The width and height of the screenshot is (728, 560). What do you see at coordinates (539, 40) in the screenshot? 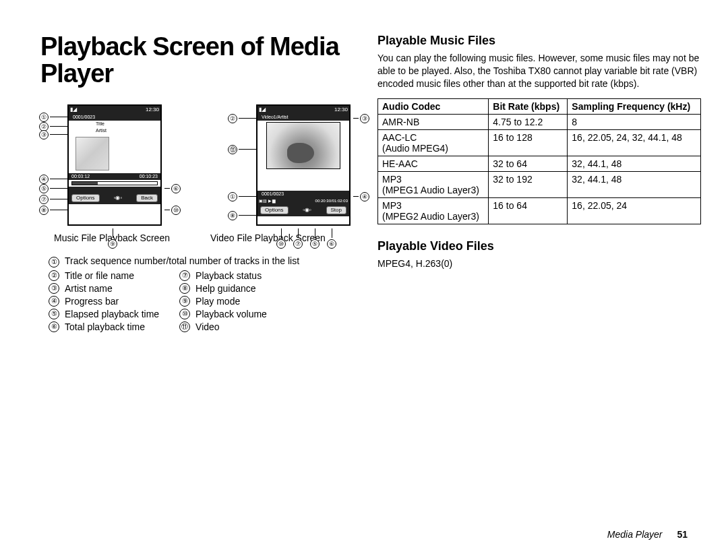
I see `music-files-heading: Playable Music Files` at bounding box center [539, 40].